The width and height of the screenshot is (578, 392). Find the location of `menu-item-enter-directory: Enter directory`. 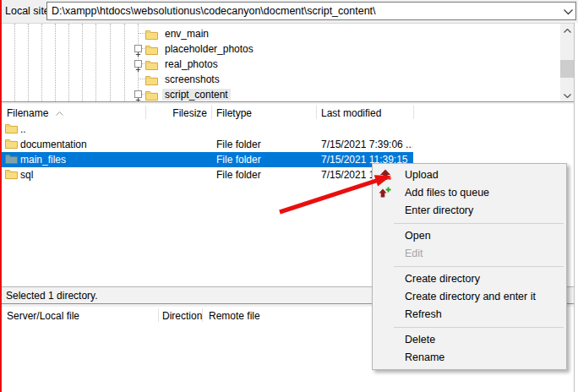

menu-item-enter-directory: Enter directory is located at coordinates (470, 211).